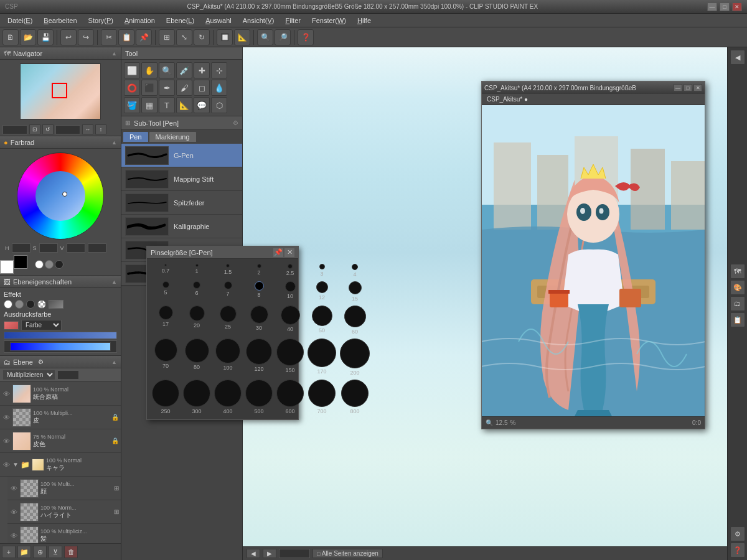 Image resolution: width=747 pixels, height=560 pixels. Describe the element at coordinates (15, 129) in the screenshot. I see `zoom-input: 100.0` at that location.